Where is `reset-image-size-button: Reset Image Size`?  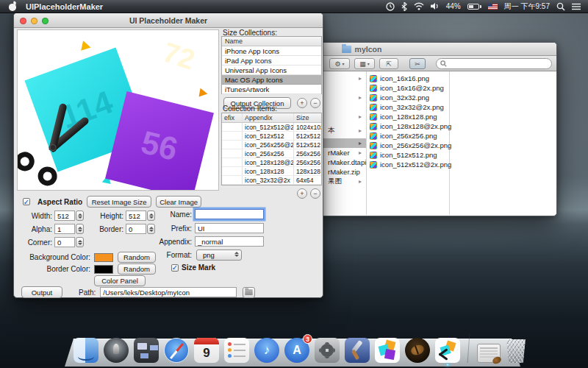
reset-image-size-button: Reset Image Size is located at coordinates (119, 202).